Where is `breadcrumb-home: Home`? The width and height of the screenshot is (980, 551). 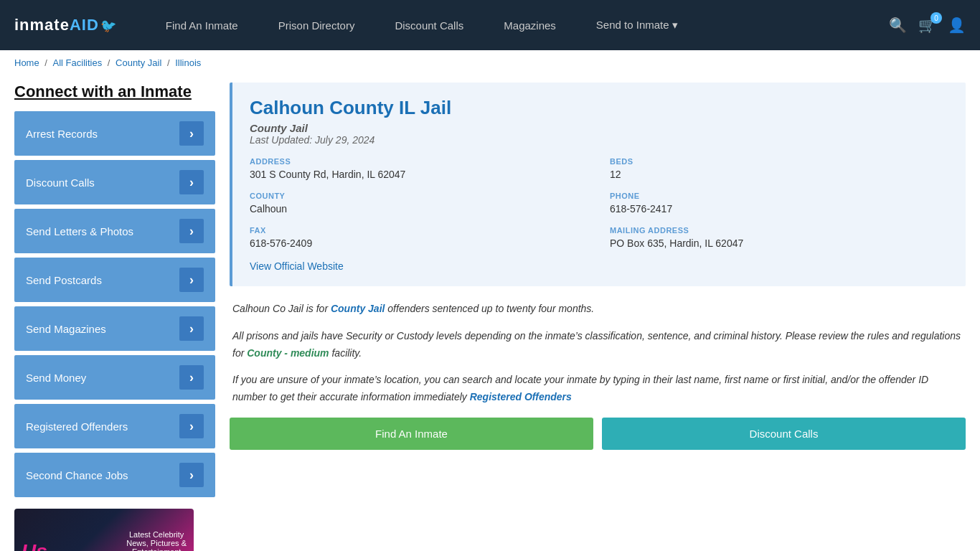 breadcrumb-home: Home is located at coordinates (27, 63).